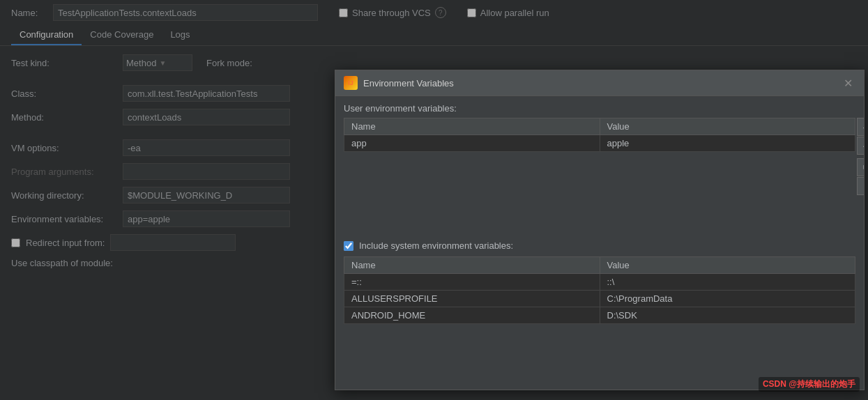  Describe the element at coordinates (860, 156) in the screenshot. I see `user-vars-actions: + − ⧉ ⎘` at that location.